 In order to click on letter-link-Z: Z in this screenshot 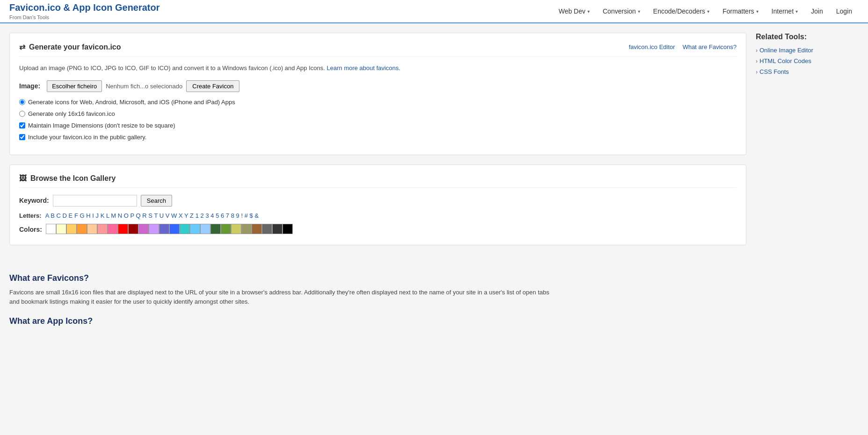, I will do `click(192, 216)`.